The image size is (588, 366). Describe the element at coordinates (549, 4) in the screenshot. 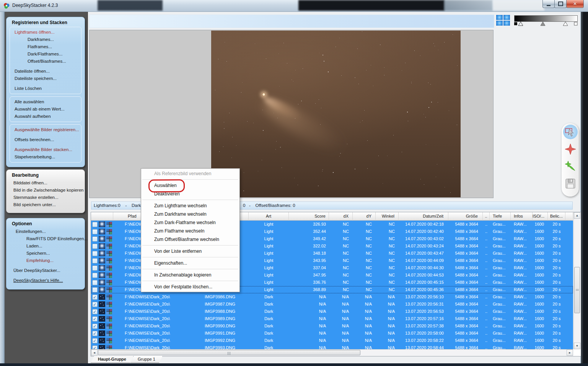

I see `minimize-button` at that location.